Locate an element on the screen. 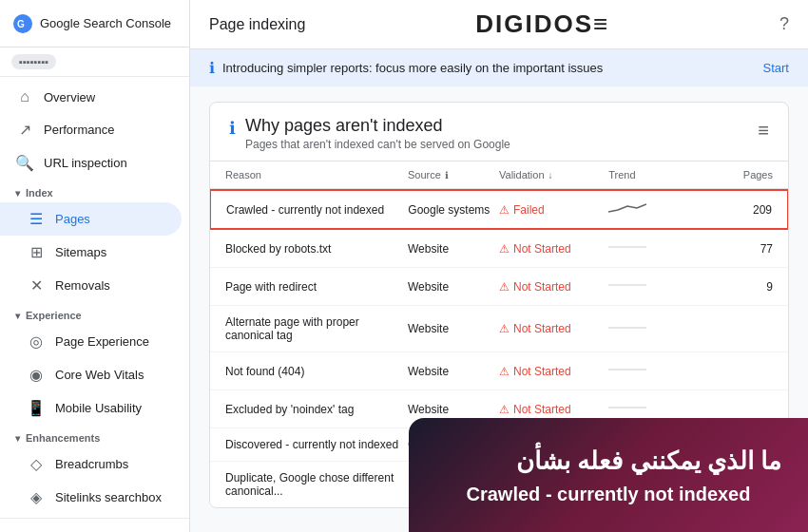 This screenshot has height=532, width=808. status-badge: ⚠ Failed is located at coordinates (522, 210).